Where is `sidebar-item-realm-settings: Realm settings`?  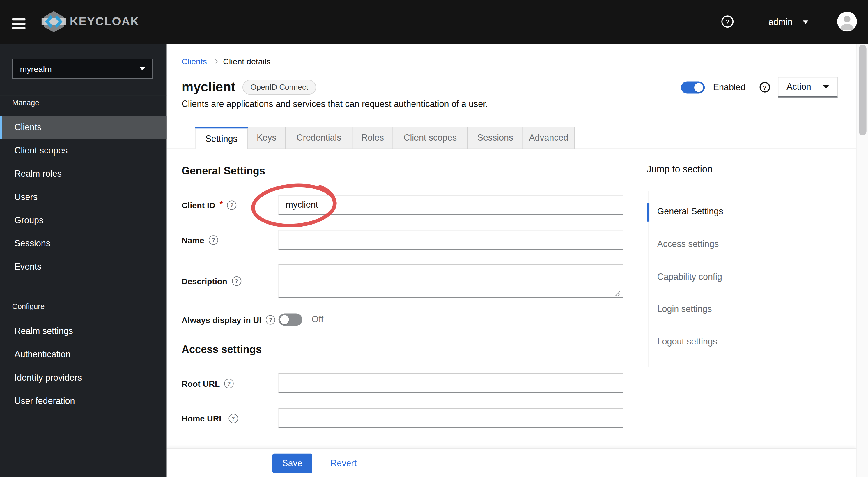 sidebar-item-realm-settings: Realm settings is located at coordinates (84, 331).